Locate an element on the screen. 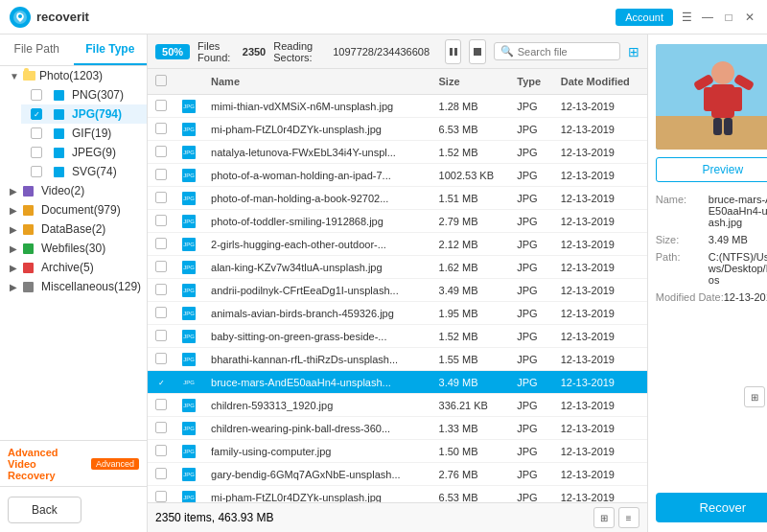 This screenshot has height=532, width=767. tree-item-document: ▶ Document(979) is located at coordinates (73, 210).